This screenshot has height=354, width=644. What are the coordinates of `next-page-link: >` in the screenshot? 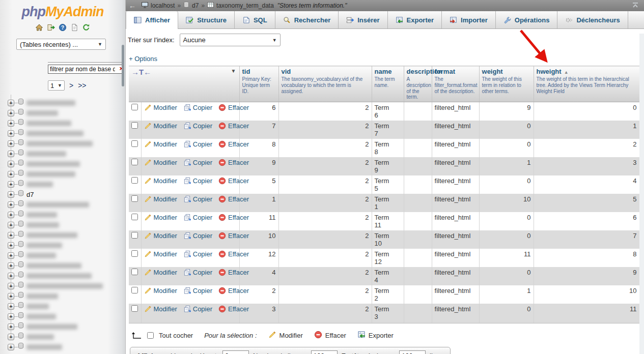 It's located at (71, 85).